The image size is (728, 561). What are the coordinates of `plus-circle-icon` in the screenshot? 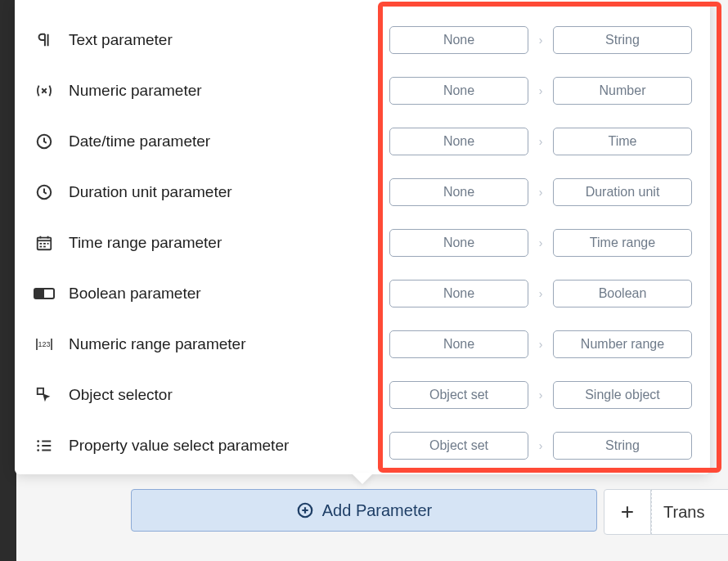 It's located at (305, 510).